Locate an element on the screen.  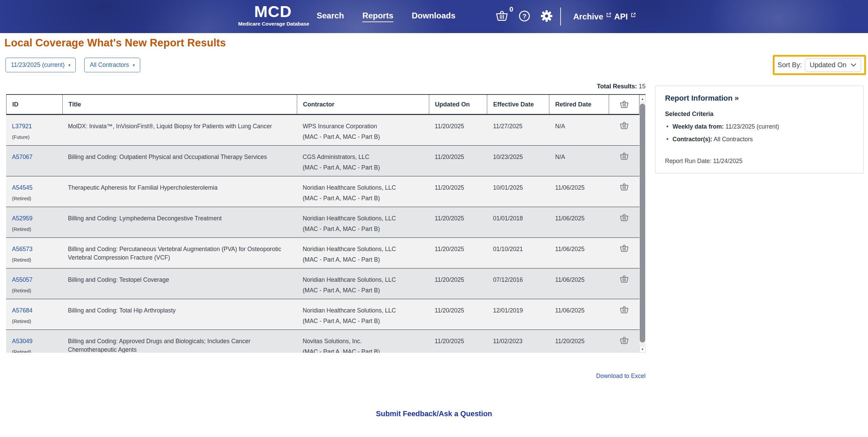
total-results-label: Total Results: is located at coordinates (617, 86).